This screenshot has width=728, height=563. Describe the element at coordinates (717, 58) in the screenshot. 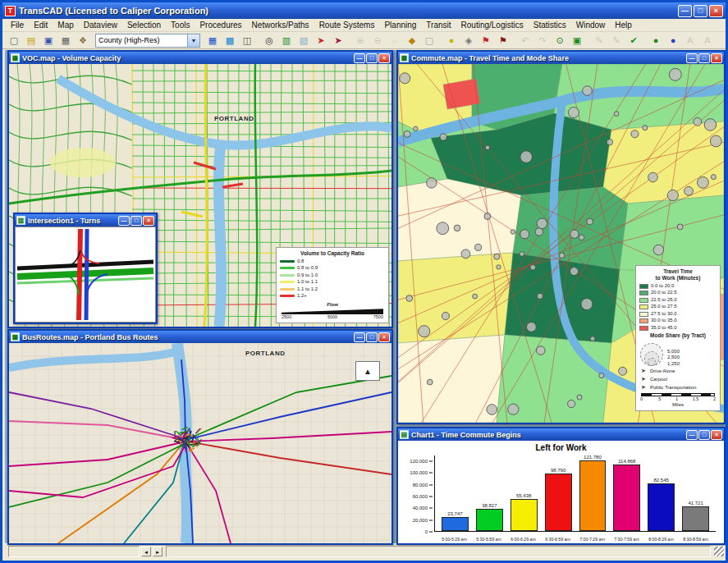

I see `commute-close-button: ×` at that location.